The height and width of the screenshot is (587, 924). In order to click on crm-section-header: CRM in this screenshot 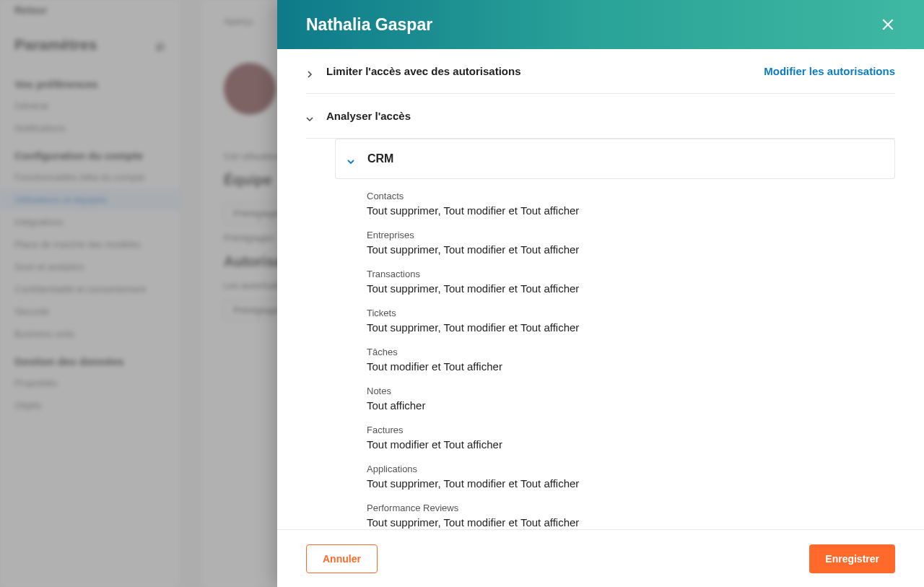, I will do `click(615, 159)`.